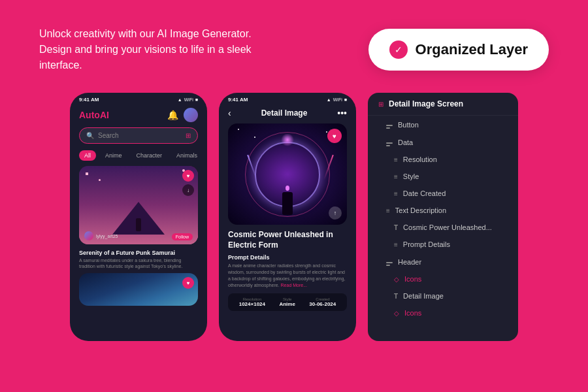 The height and width of the screenshot is (392, 588). Describe the element at coordinates (389, 142) in the screenshot. I see `component-icon-data` at that location.